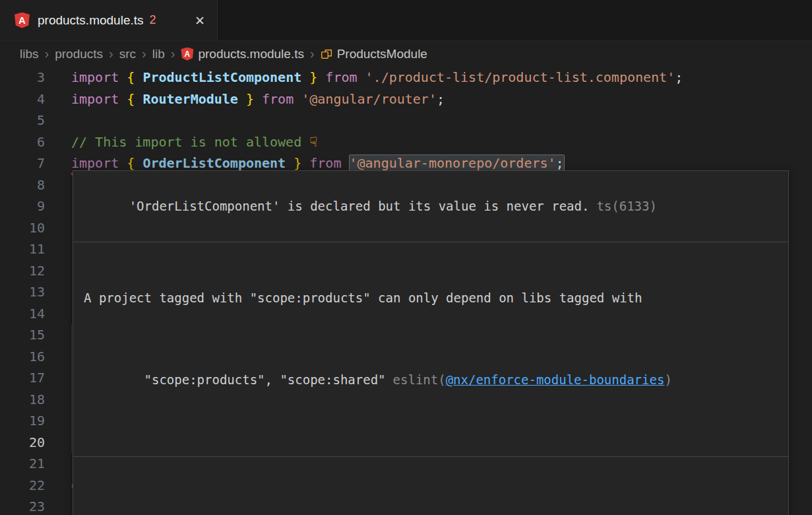 This screenshot has height=515, width=812. Describe the element at coordinates (22, 464) in the screenshot. I see `line-number: 21` at that location.